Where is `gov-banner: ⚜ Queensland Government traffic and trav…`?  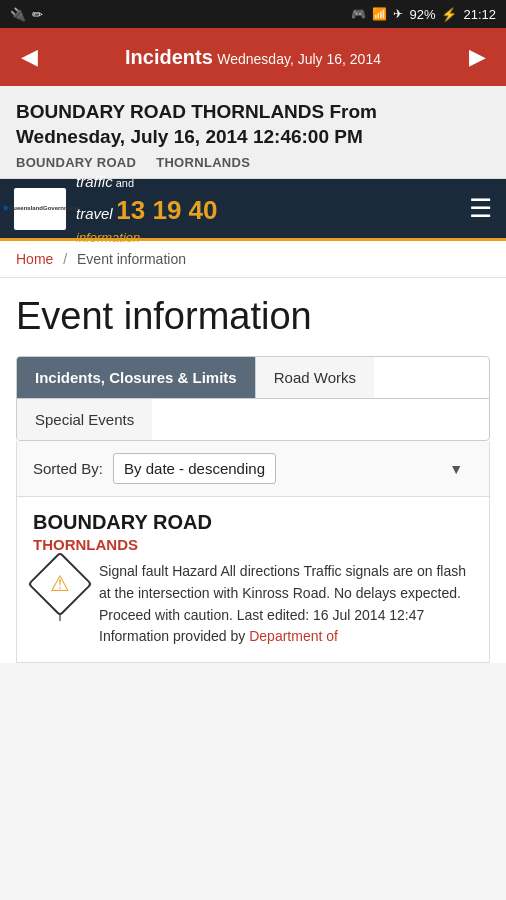 gov-banner: ⚜ Queensland Government traffic and trav… is located at coordinates (253, 210).